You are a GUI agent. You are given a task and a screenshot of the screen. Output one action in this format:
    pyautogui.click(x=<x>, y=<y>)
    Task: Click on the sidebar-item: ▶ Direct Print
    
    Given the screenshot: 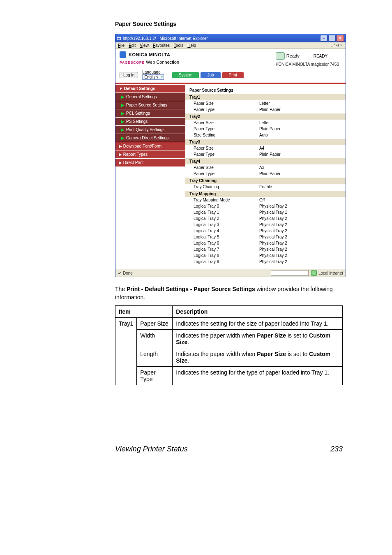 What is the action you would take?
    pyautogui.click(x=150, y=163)
    